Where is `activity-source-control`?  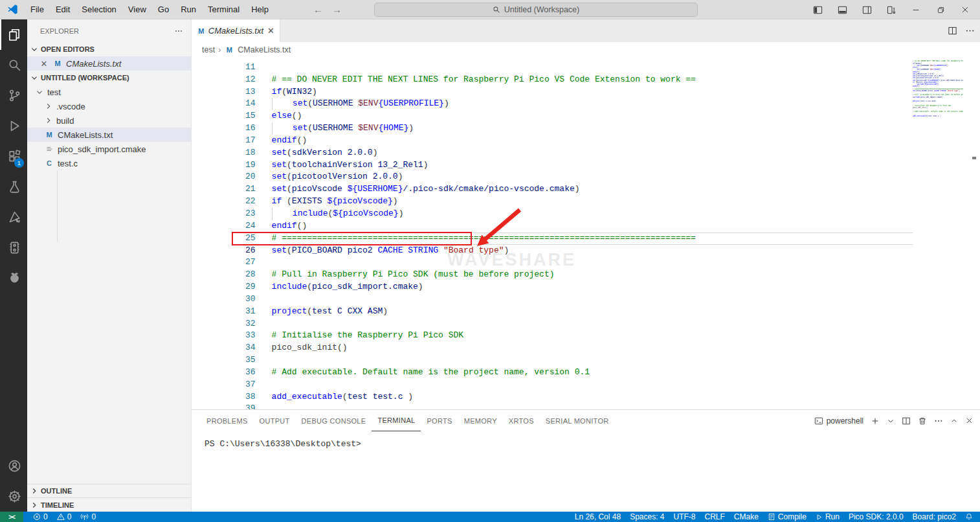
activity-source-control is located at coordinates (14, 96).